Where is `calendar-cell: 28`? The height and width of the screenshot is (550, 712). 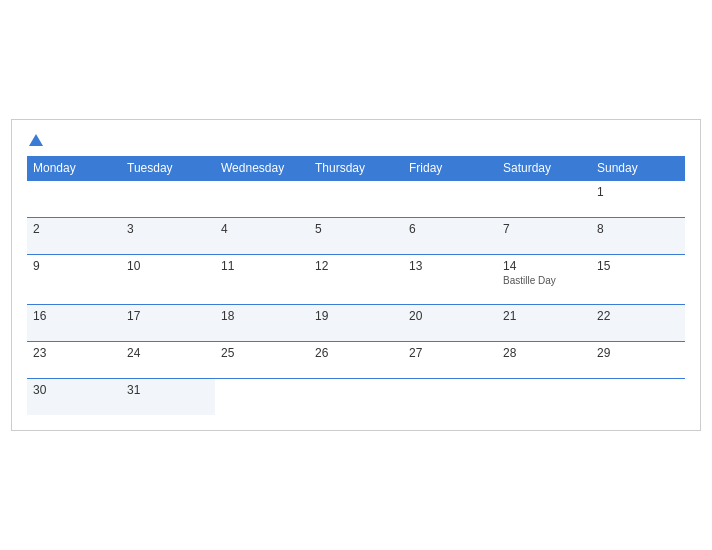 calendar-cell: 28 is located at coordinates (544, 360).